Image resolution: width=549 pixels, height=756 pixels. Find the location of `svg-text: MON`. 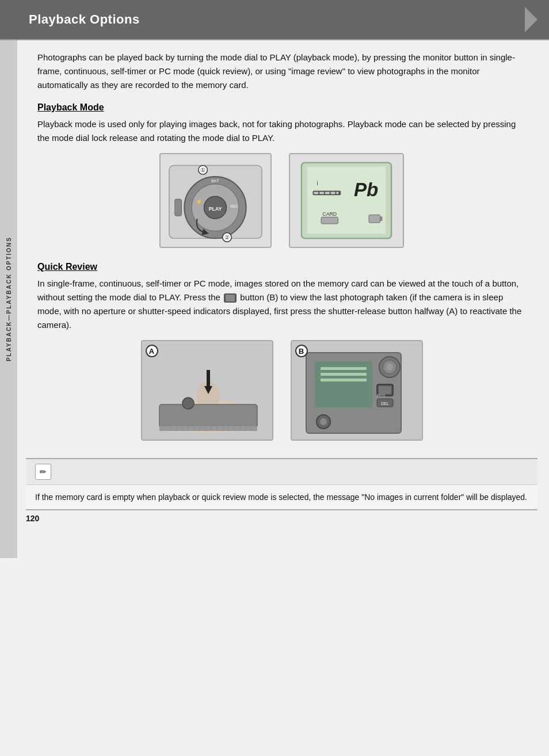

svg-text: MON is located at coordinates (381, 395).